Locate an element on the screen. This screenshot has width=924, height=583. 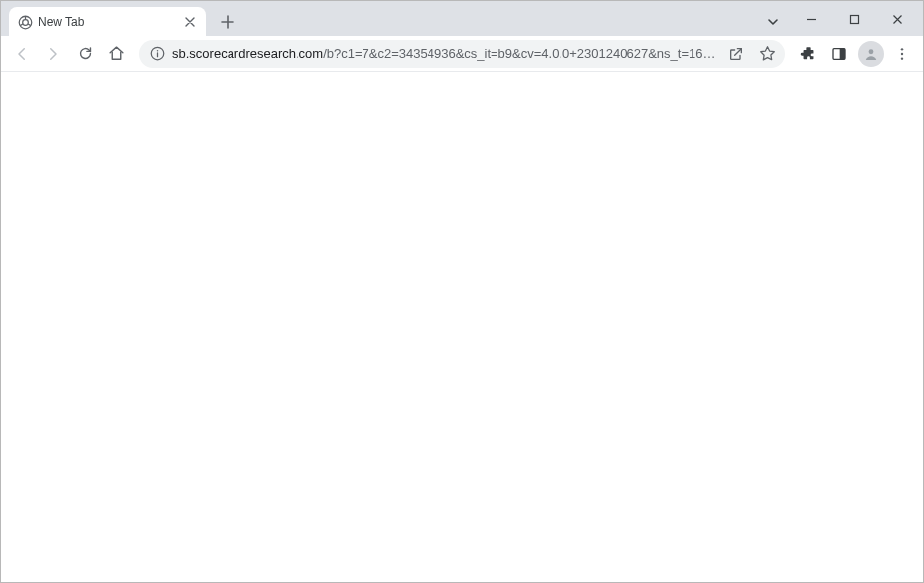
share-button is located at coordinates (736, 54).